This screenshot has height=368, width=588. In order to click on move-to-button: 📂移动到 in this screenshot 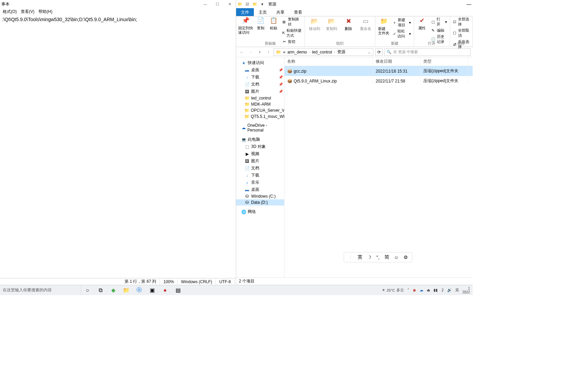, I will do `click(314, 24)`.